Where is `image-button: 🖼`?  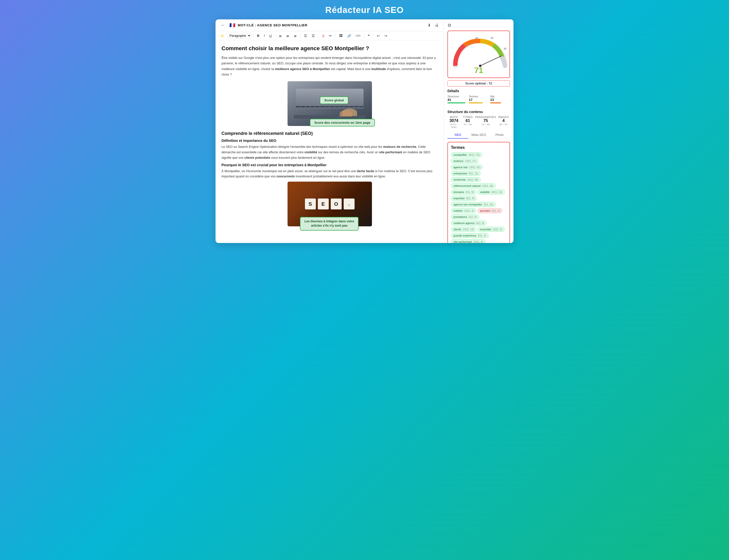 image-button: 🖼 is located at coordinates (341, 36).